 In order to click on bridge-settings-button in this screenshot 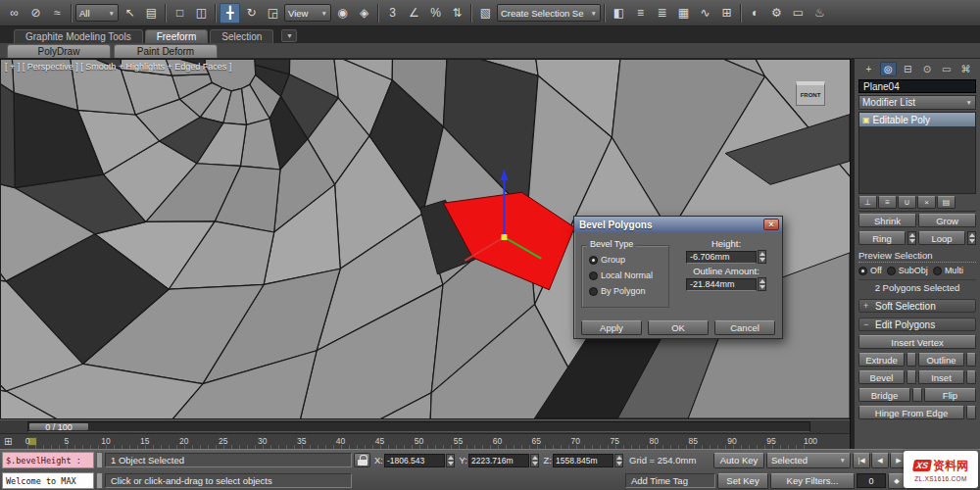, I will do `click(917, 395)`.